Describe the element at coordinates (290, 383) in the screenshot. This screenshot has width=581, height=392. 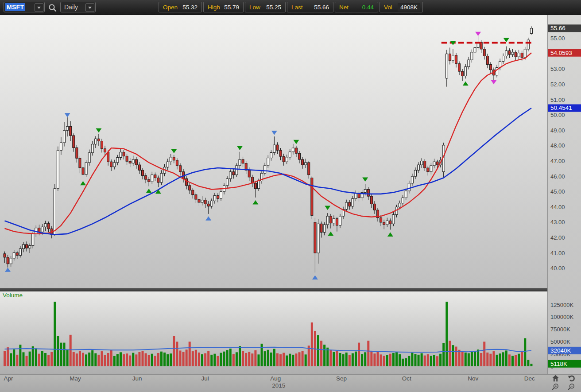
I see `time-axis-background` at that location.